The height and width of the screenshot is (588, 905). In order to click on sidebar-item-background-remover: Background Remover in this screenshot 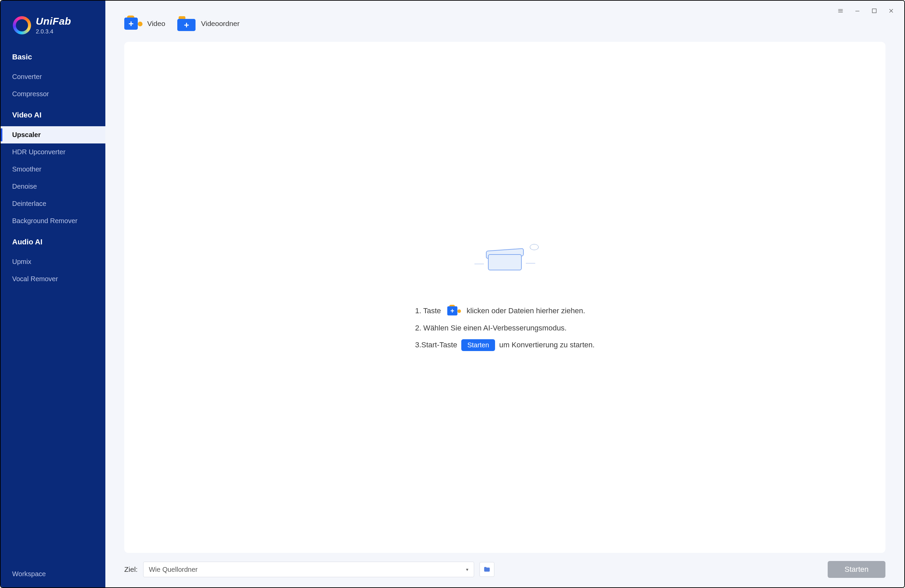, I will do `click(53, 221)`.